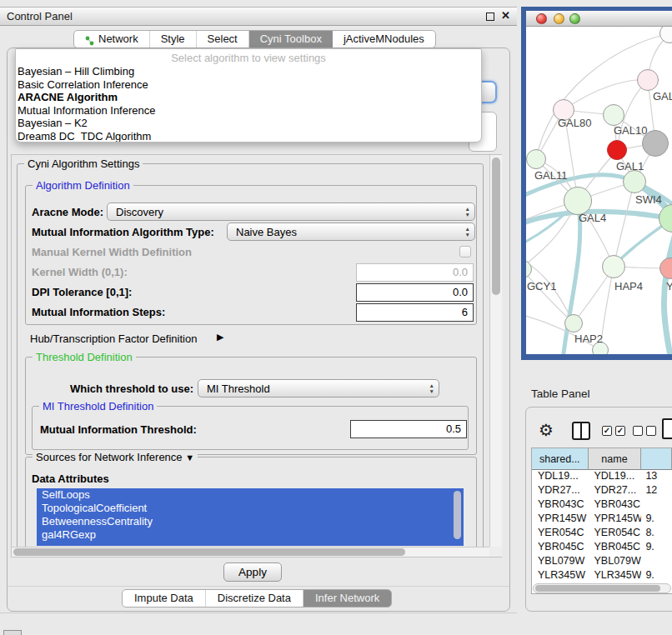  Describe the element at coordinates (614, 115) in the screenshot. I see `node-gal10` at that location.